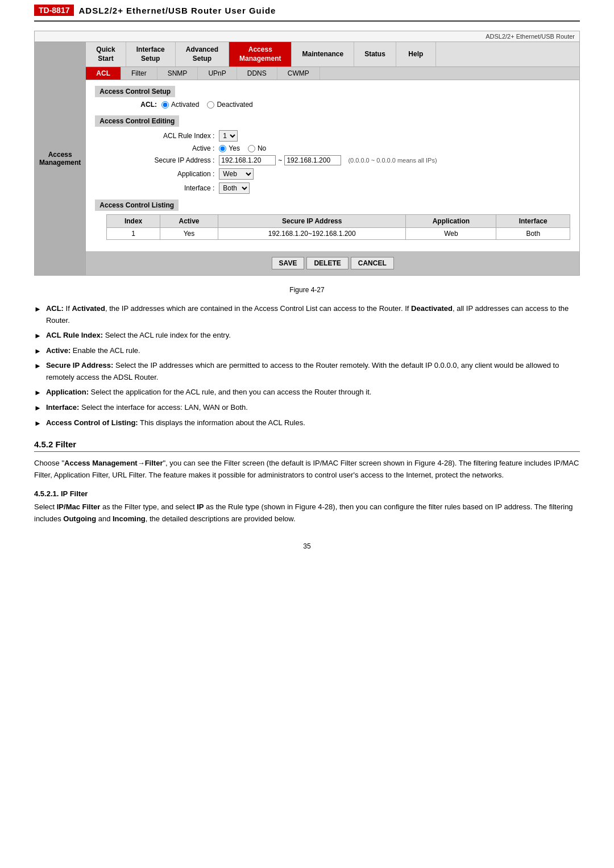 This screenshot has width=614, height=868. What do you see at coordinates (333, 219) in the screenshot?
I see `acl-listing-section: Access Control Listing Index Active Secu…` at bounding box center [333, 219].